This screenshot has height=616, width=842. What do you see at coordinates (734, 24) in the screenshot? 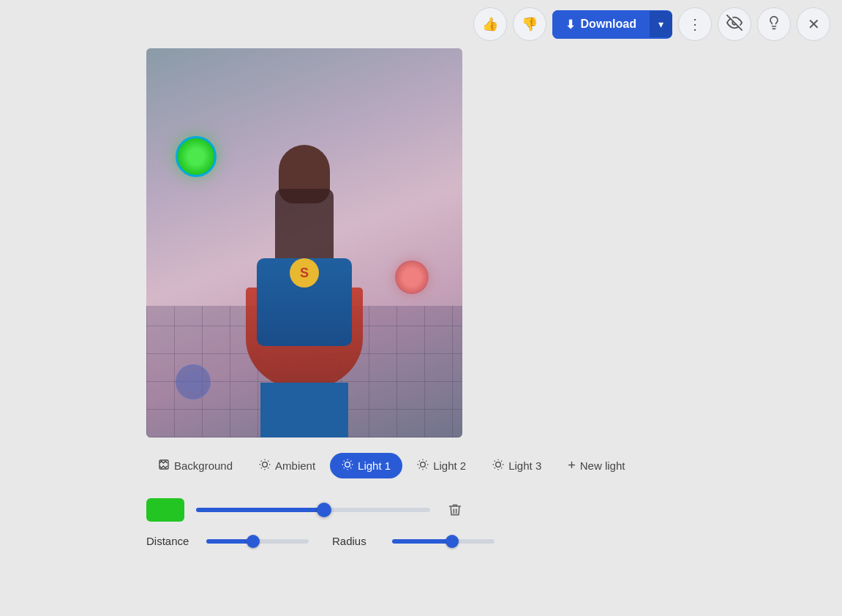
I see `hide-overlay-button` at bounding box center [734, 24].